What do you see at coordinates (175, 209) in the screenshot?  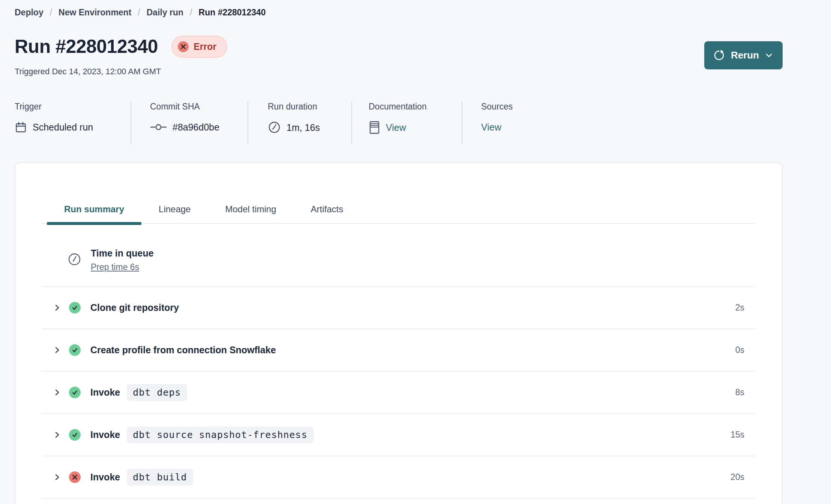 I see `tab-lineage: Lineage` at bounding box center [175, 209].